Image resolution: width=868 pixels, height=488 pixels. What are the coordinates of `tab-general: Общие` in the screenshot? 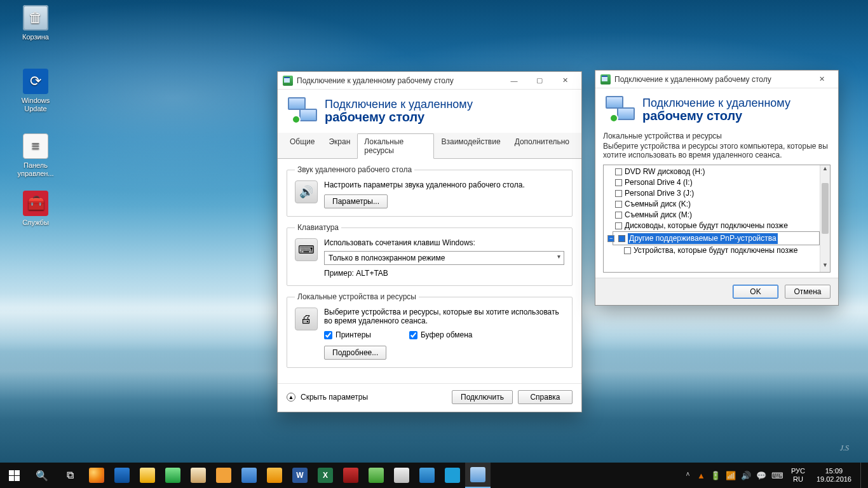 It's located at (302, 146).